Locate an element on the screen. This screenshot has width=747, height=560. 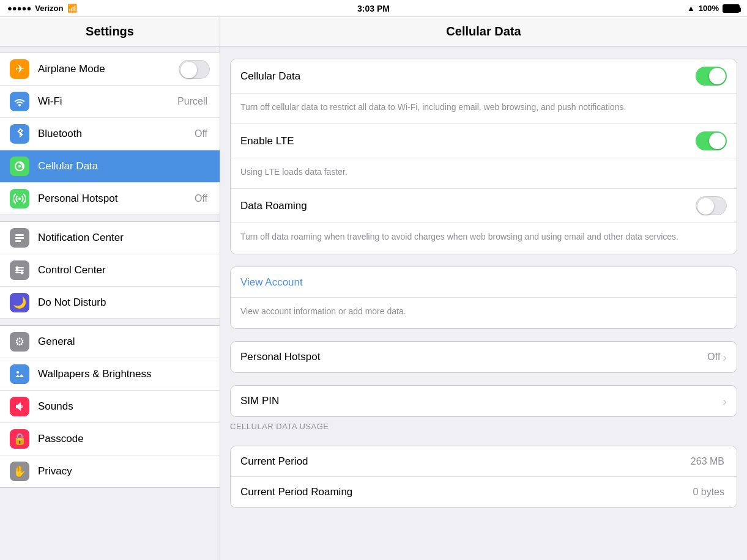
sidebar-item-privacy: ✋ Privacy is located at coordinates (110, 471).